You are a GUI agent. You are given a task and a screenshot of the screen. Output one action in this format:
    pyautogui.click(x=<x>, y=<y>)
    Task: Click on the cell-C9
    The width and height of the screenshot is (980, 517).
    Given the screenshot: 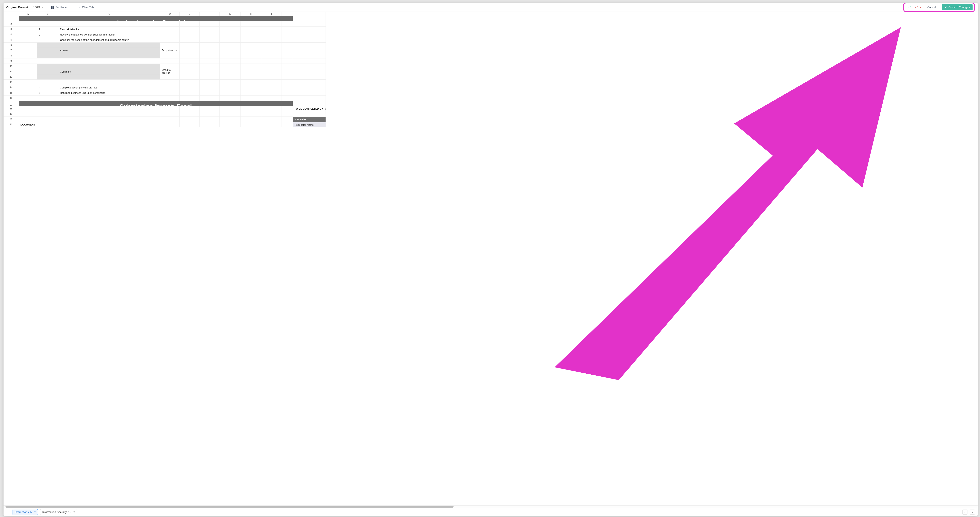 What is the action you would take?
    pyautogui.click(x=110, y=61)
    